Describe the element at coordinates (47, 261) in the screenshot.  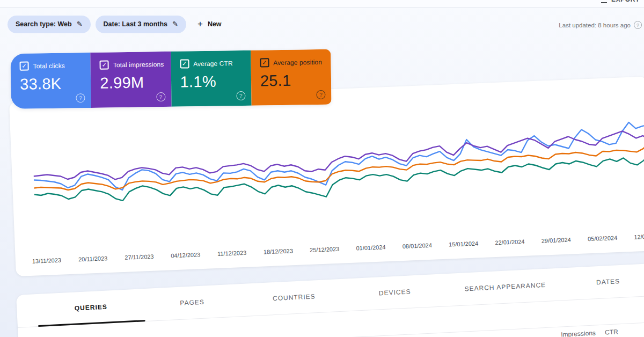
I see `x-axis-label: 13/11/2023` at that location.